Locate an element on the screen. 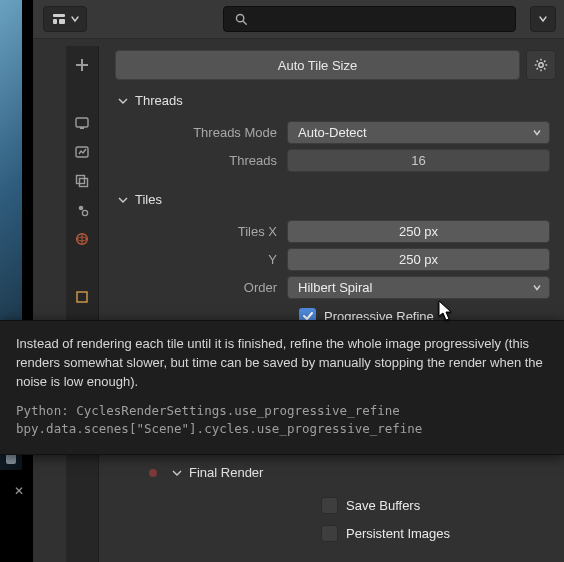  save-buffers-label: Save Buffers is located at coordinates (383, 506).